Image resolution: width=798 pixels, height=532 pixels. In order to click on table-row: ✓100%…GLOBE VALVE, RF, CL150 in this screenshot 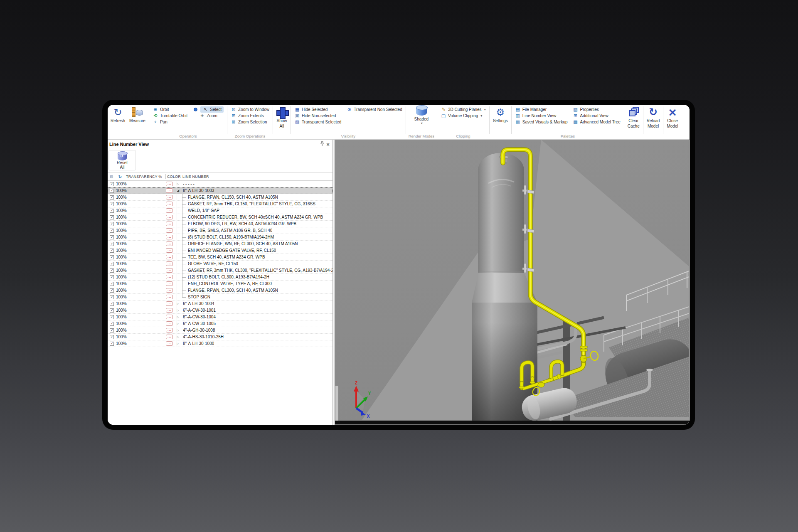, I will do `click(220, 264)`.